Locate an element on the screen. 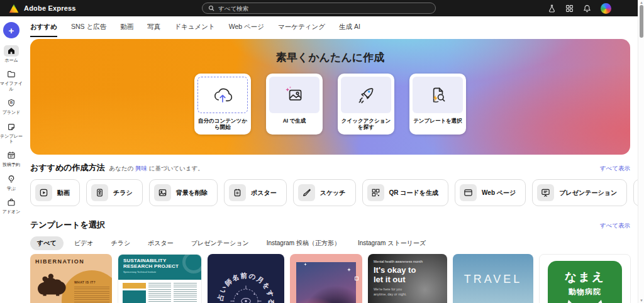  quick-create-label: スケッチ is located at coordinates (333, 193).